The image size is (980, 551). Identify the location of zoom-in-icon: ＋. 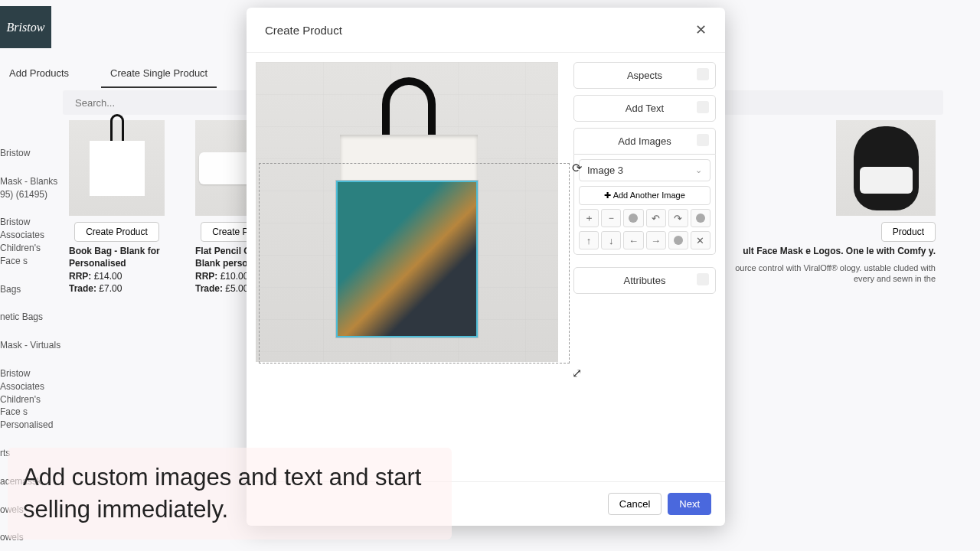
(589, 218).